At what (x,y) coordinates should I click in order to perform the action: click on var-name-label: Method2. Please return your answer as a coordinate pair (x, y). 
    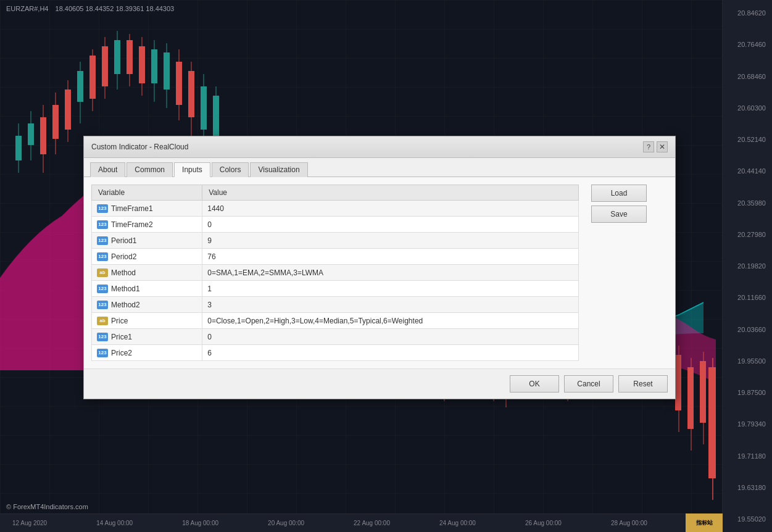
    Looking at the image, I should click on (126, 305).